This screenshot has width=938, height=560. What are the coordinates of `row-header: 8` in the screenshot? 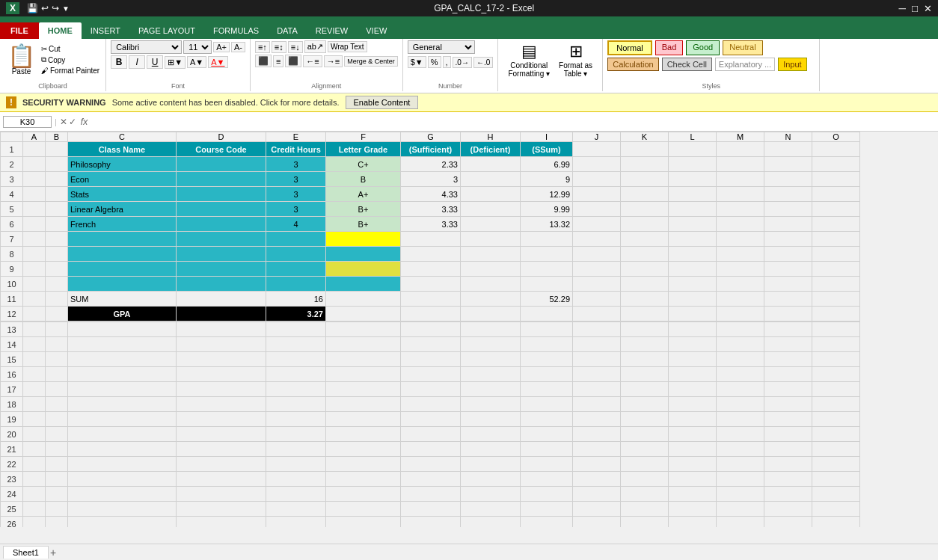 It's located at (12, 254).